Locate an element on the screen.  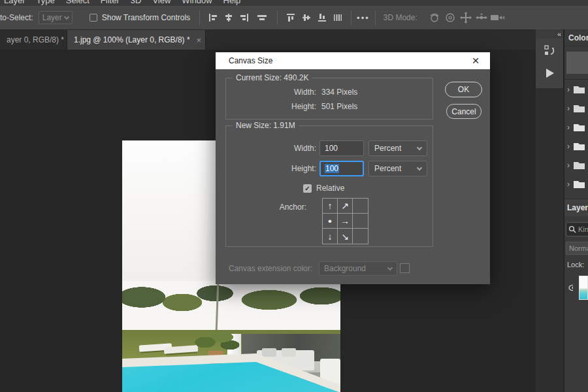
anchor-cell-down: ↓ is located at coordinates (331, 237).